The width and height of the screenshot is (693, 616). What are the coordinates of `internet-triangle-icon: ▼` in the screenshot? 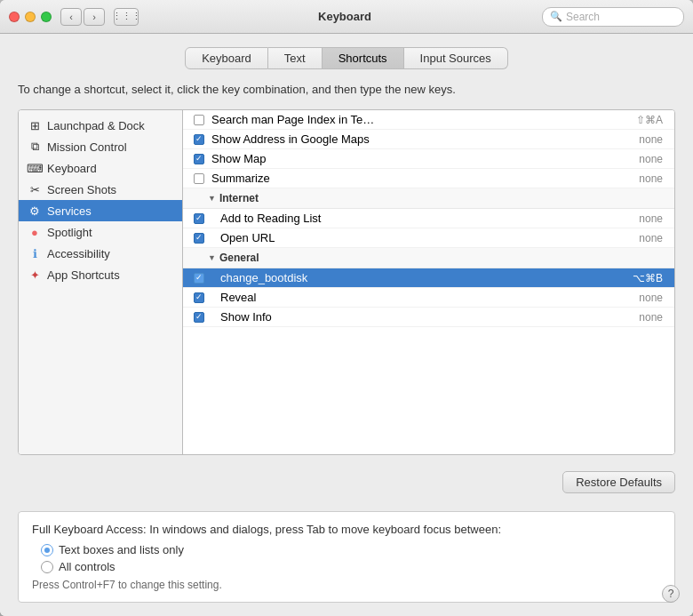 It's located at (211, 198).